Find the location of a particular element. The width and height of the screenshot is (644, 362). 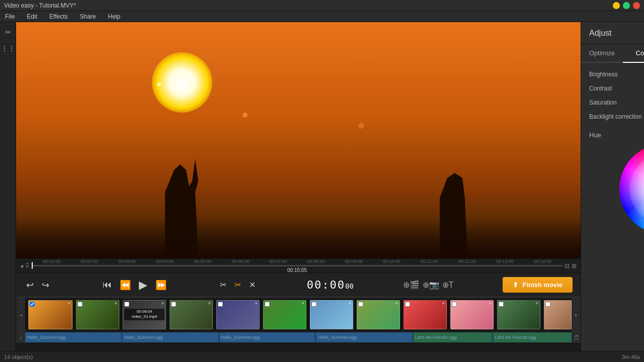

audio-right-icon: 🎵 is located at coordinates (576, 337).